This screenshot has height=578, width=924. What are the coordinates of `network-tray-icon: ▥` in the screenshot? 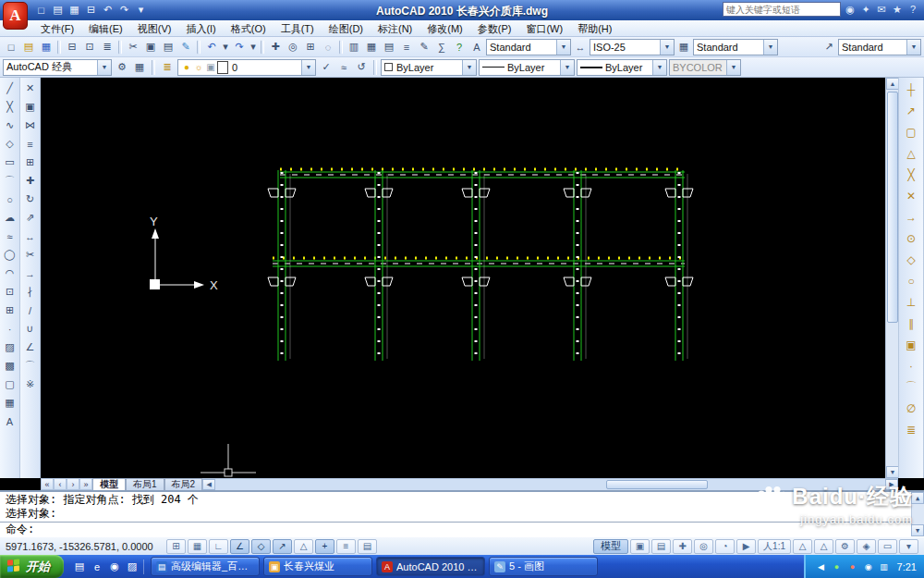 It's located at (884, 567).